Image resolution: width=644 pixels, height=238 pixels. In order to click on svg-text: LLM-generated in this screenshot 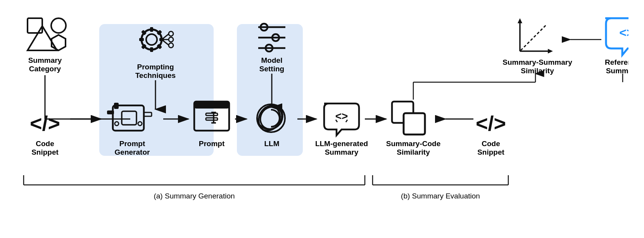, I will do `click(341, 143)`.